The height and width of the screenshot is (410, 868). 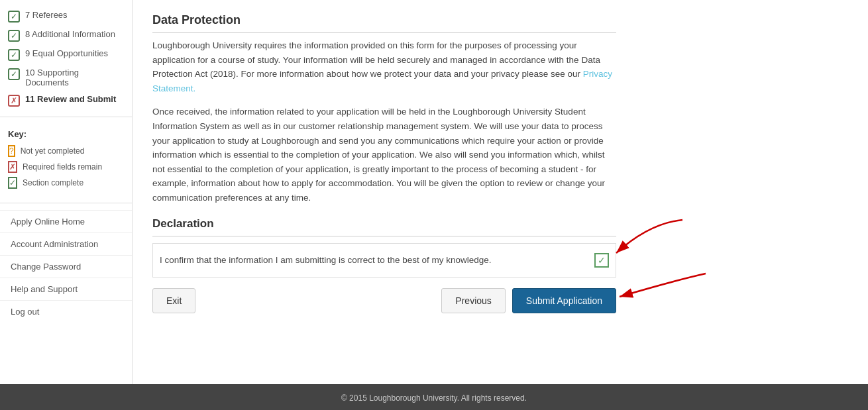 I want to click on key-row-complete: ✓Section complete, so click(x=66, y=183).